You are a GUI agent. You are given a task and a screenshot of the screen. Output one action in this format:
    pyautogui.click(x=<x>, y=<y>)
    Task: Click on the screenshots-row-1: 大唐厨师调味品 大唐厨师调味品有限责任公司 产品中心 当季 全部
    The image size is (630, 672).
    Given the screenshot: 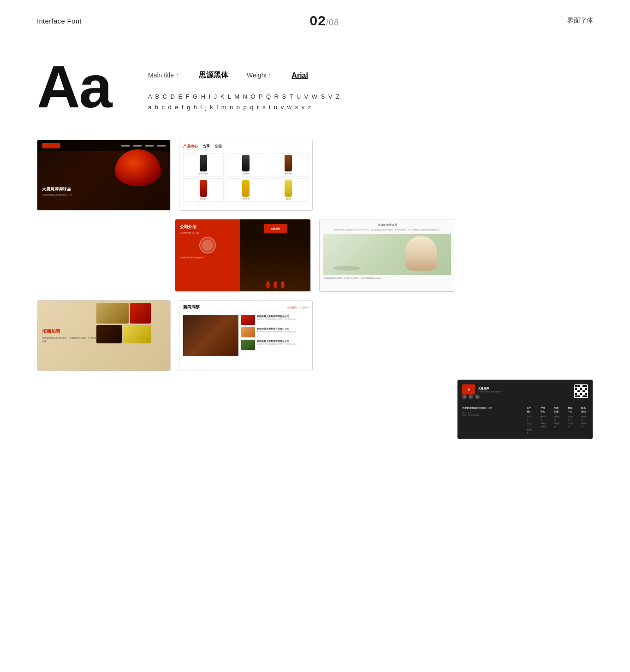 What is the action you would take?
    pyautogui.click(x=315, y=175)
    